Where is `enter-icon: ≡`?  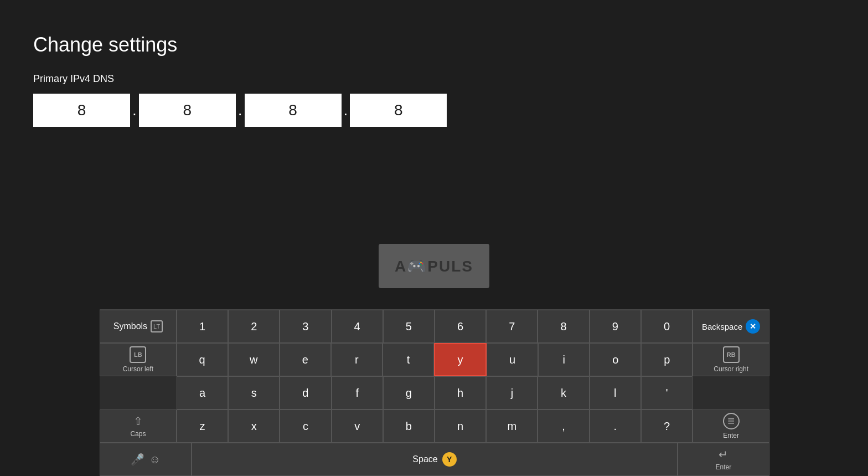
enter-icon: ≡ is located at coordinates (731, 421).